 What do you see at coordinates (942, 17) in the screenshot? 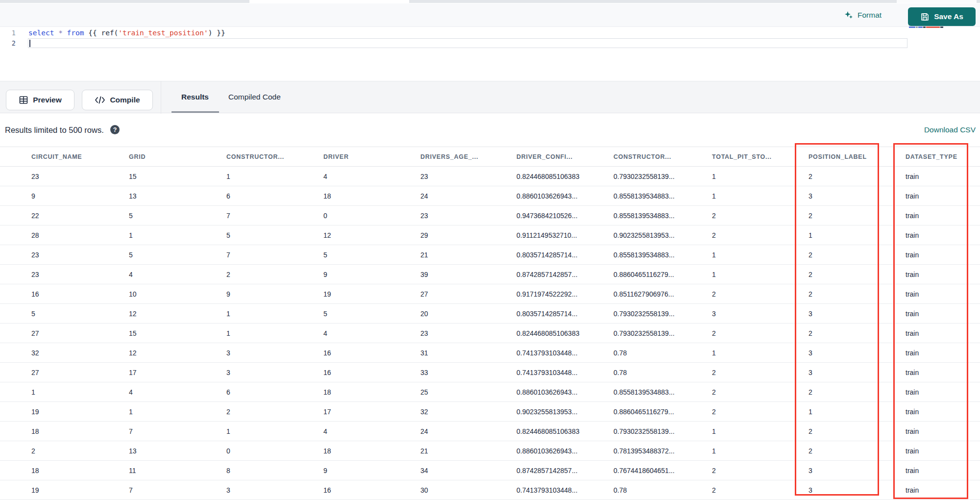
I see `save-as-button: Save As` at bounding box center [942, 17].